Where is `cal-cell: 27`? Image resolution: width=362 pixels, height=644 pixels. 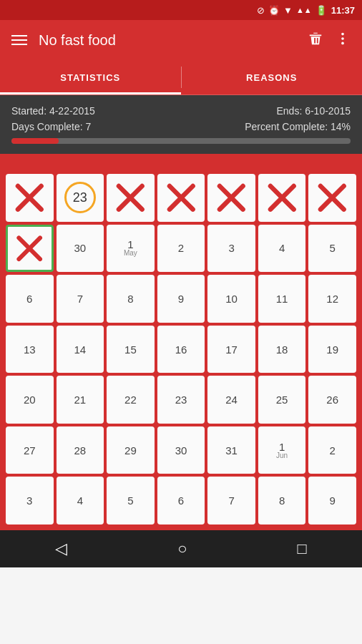 cal-cell: 27 is located at coordinates (30, 451).